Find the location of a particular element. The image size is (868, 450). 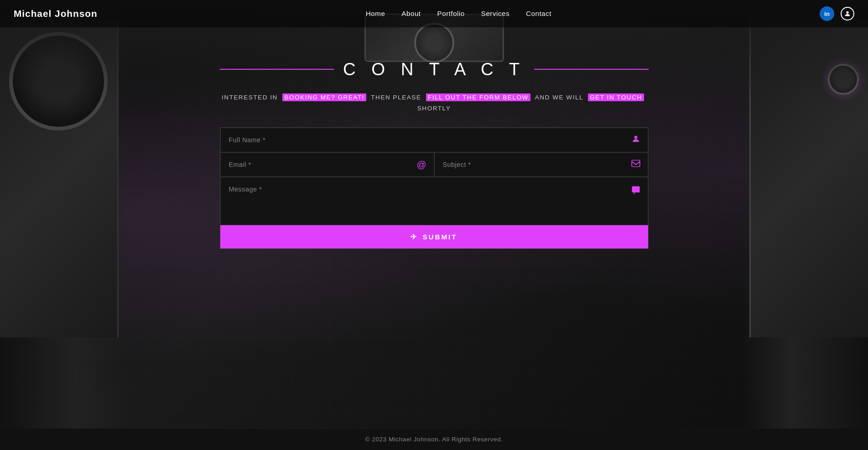

nav-about: About is located at coordinates (411, 14).